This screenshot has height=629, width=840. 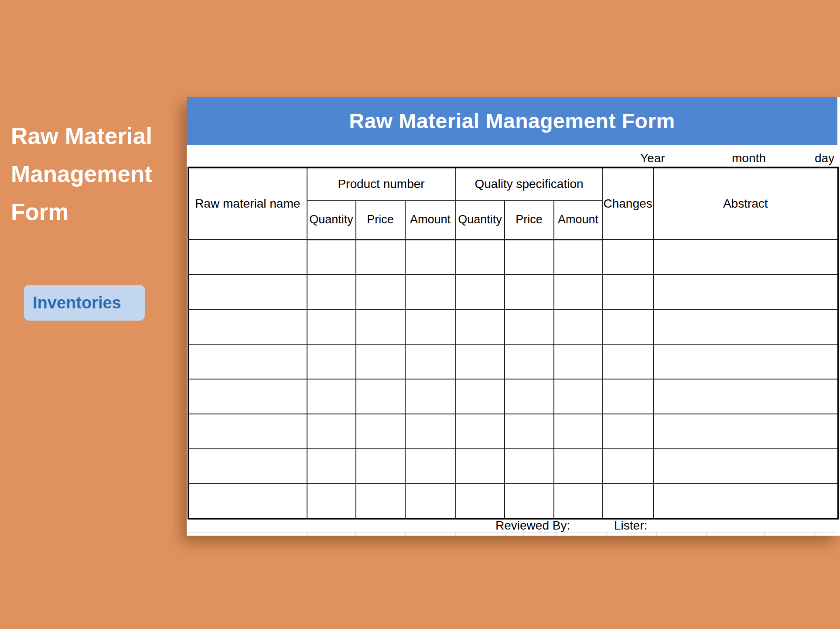 What do you see at coordinates (512, 156) in the screenshot?
I see `date-row: Year month day` at bounding box center [512, 156].